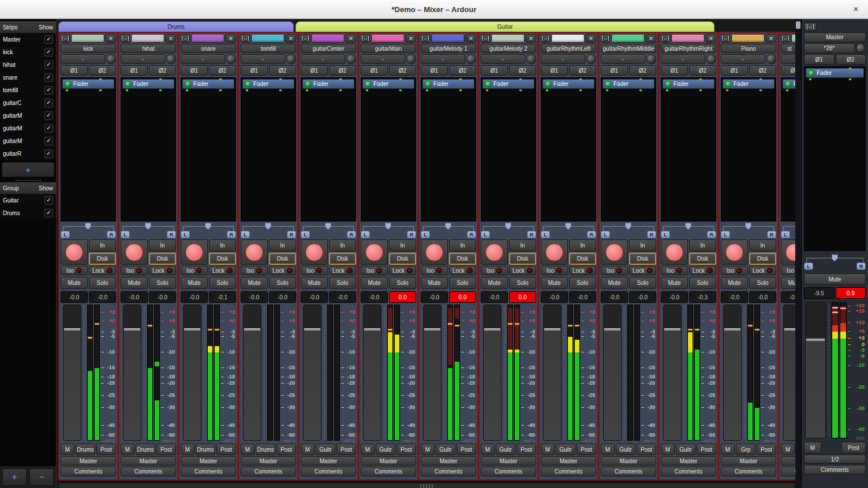 The image size is (868, 488). I want to click on trim-knob, so click(111, 59).